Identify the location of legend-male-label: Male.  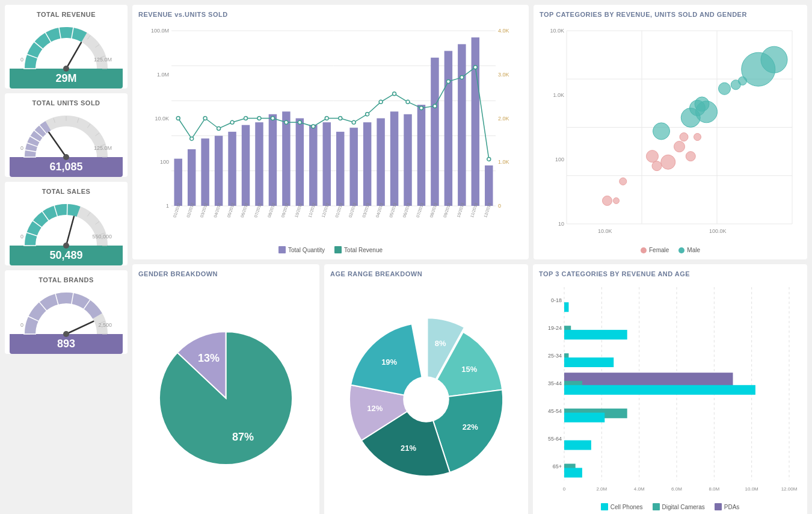
(694, 250).